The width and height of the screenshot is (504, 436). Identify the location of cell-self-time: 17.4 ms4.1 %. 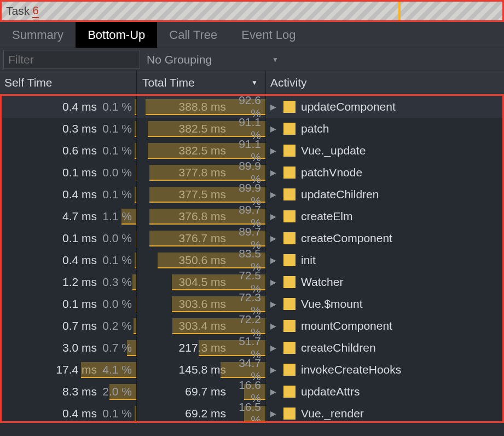
(69, 370).